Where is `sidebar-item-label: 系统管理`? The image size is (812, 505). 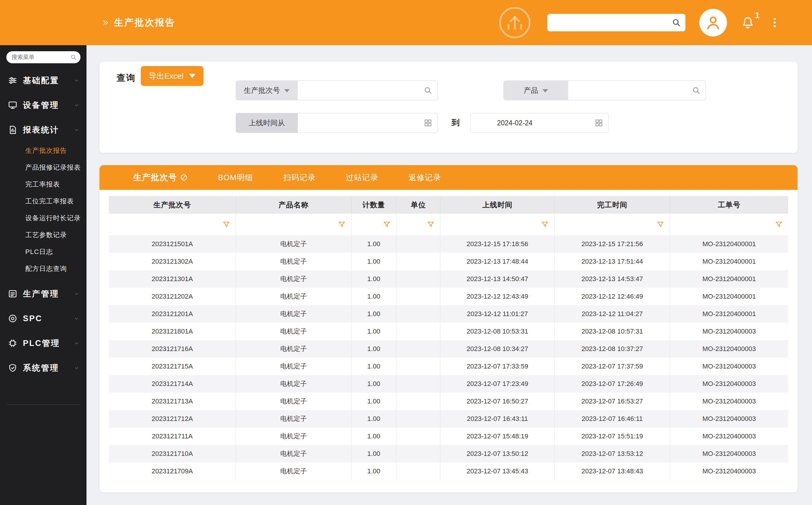
sidebar-item-label: 系统管理 is located at coordinates (41, 368).